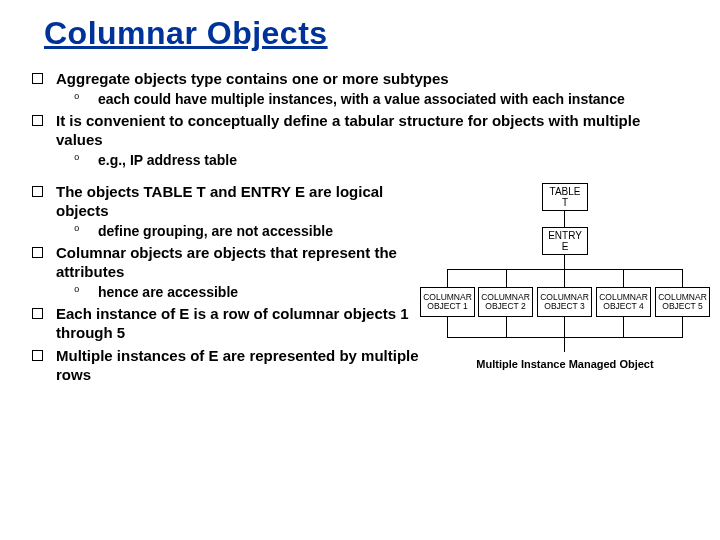 The image size is (720, 540). Describe the element at coordinates (243, 232) in the screenshot. I see `sub-bullet: define grouping, are not accessible` at that location.